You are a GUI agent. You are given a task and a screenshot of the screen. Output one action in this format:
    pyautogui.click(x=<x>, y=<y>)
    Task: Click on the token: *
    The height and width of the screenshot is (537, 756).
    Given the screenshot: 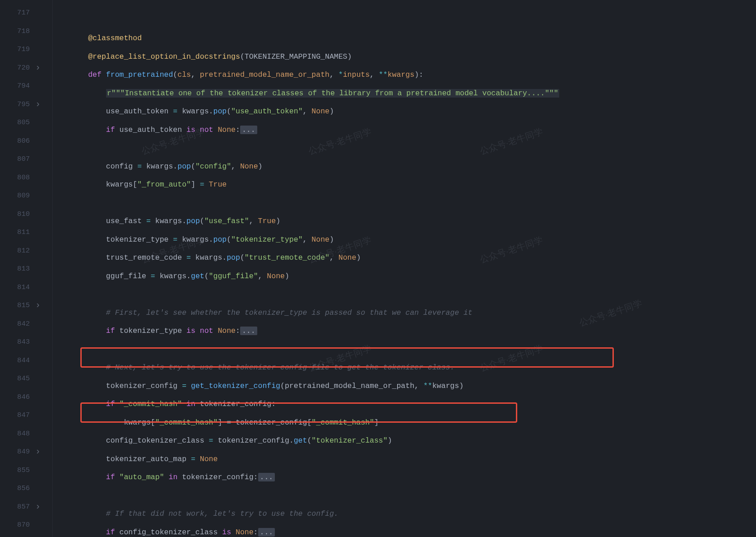 What is the action you would take?
    pyautogui.click(x=341, y=75)
    